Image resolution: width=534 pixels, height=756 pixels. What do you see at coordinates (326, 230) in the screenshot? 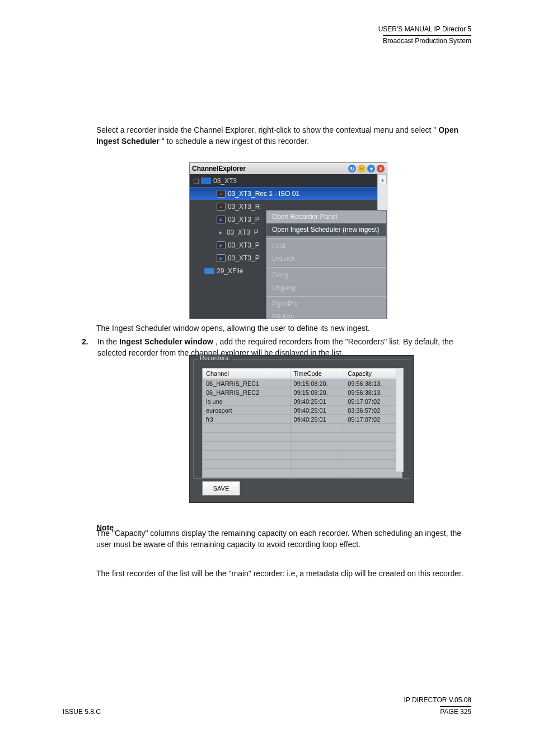
I see `ctx-open-ingest-scheduler: Open Ingest Scheduler (new ingest)` at bounding box center [326, 230].